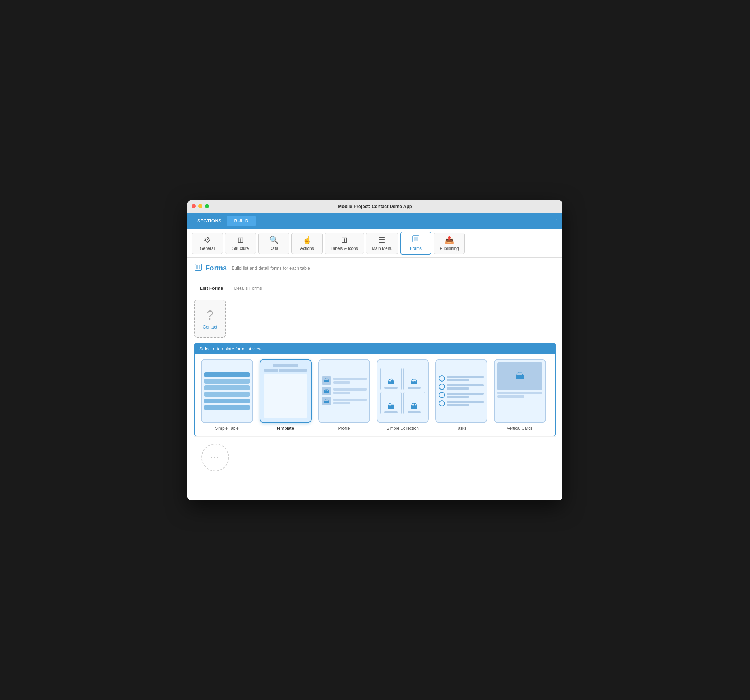 Image resolution: width=750 pixels, height=700 pixels. What do you see at coordinates (403, 395) in the screenshot?
I see `template-card-simple-collection: 🏔 🏔 🏔` at bounding box center [403, 395].